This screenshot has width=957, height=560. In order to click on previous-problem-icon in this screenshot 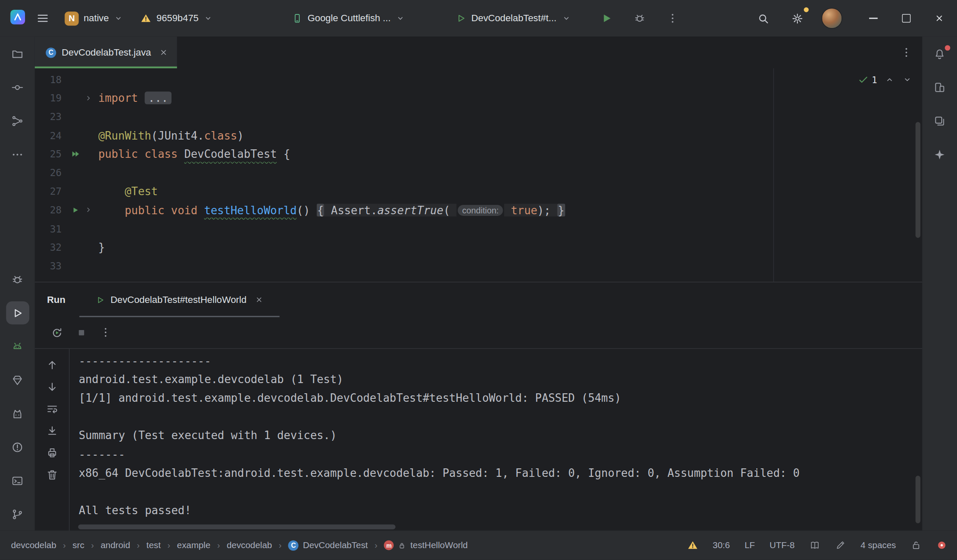, I will do `click(889, 79)`.